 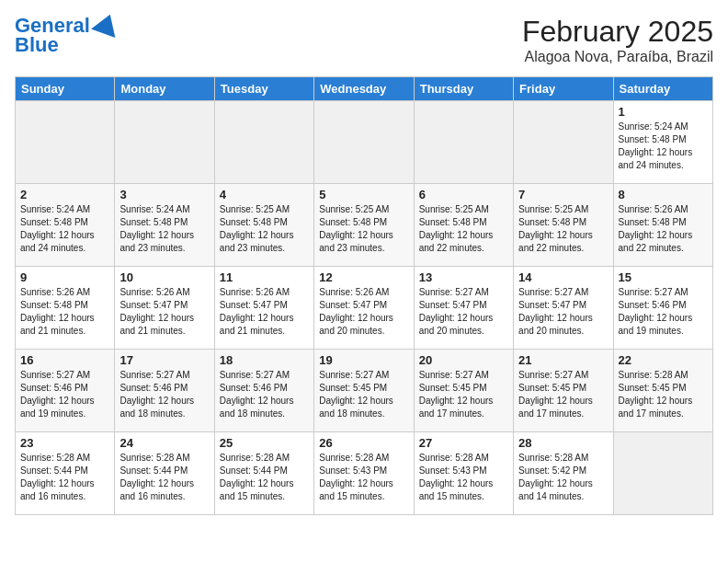 I want to click on calendar-cell: 16Sunrise: 5:27 AM Sunset: 5:46 PM Dayli…, so click(x=65, y=391).